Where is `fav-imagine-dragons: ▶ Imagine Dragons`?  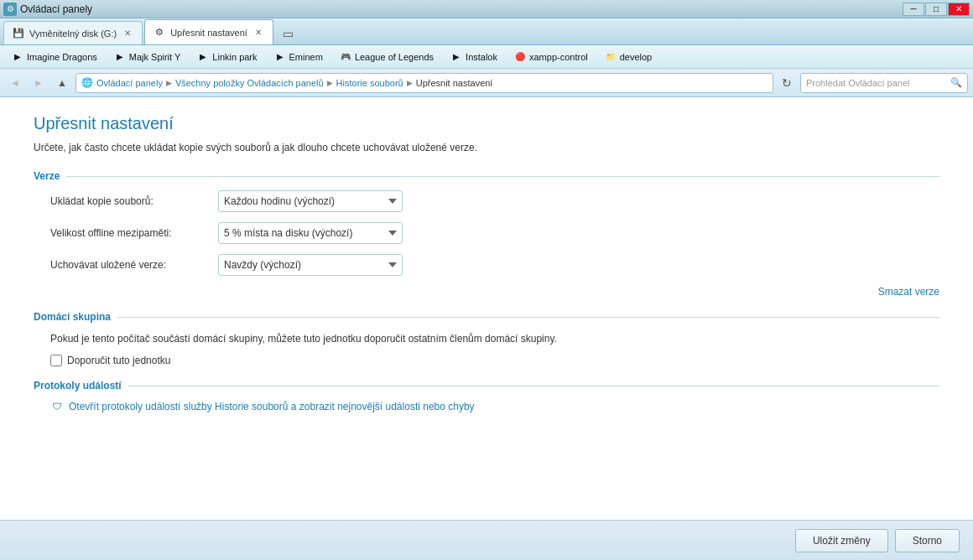
fav-imagine-dragons: ▶ Imagine Dragons is located at coordinates (55, 57).